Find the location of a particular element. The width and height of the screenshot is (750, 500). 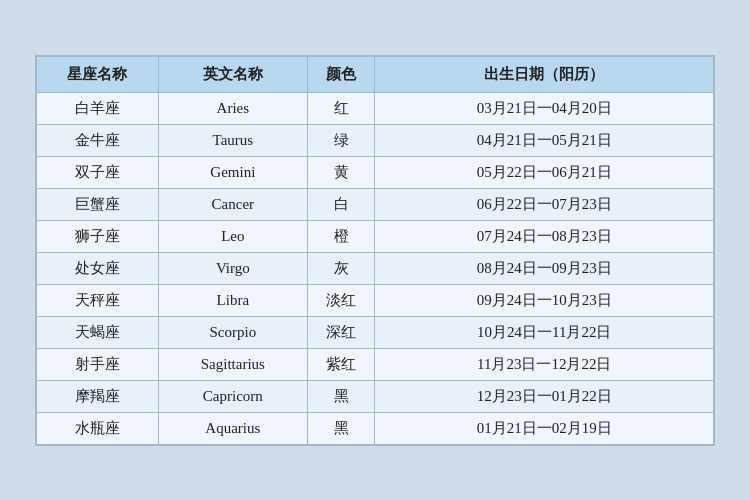

cell-english-name: Leo is located at coordinates (232, 236).